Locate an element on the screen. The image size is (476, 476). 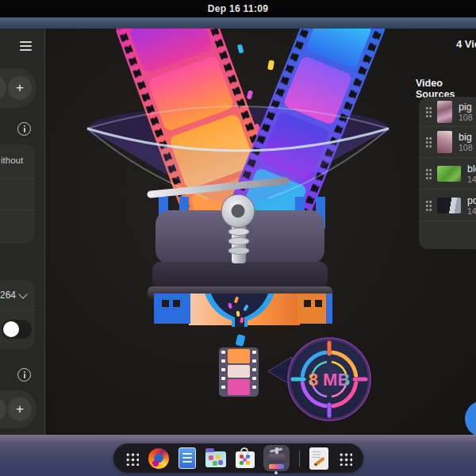
toggle-knob is located at coordinates (11, 329).